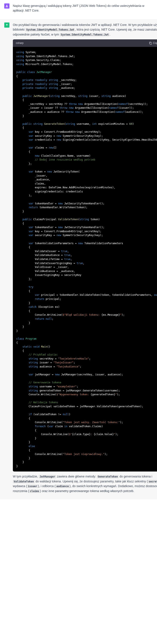 This screenshot has height=644, width=157. Describe the element at coordinates (24, 482) in the screenshot. I see `inline-code: ValidateToken` at that location.